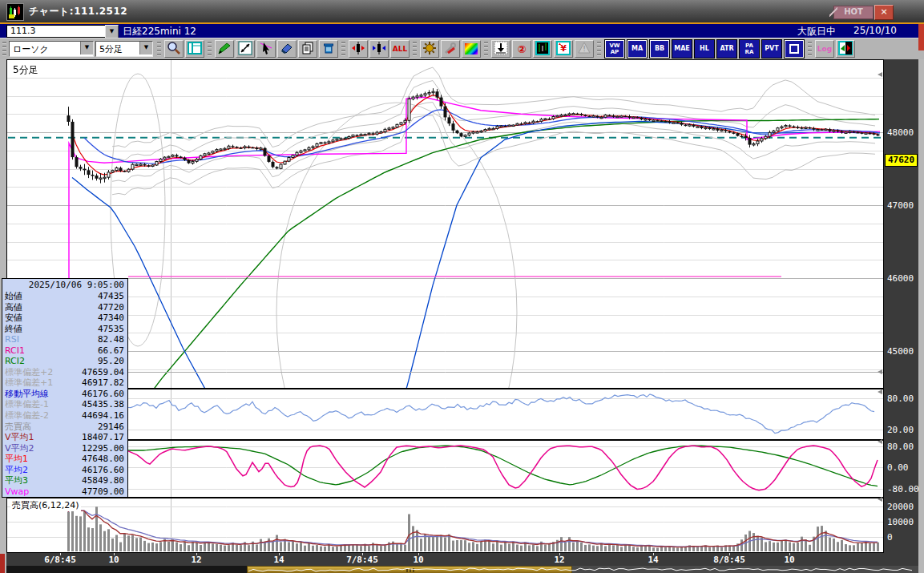  Describe the element at coordinates (462, 569) in the screenshot. I see `chart-scrollbar` at that location.